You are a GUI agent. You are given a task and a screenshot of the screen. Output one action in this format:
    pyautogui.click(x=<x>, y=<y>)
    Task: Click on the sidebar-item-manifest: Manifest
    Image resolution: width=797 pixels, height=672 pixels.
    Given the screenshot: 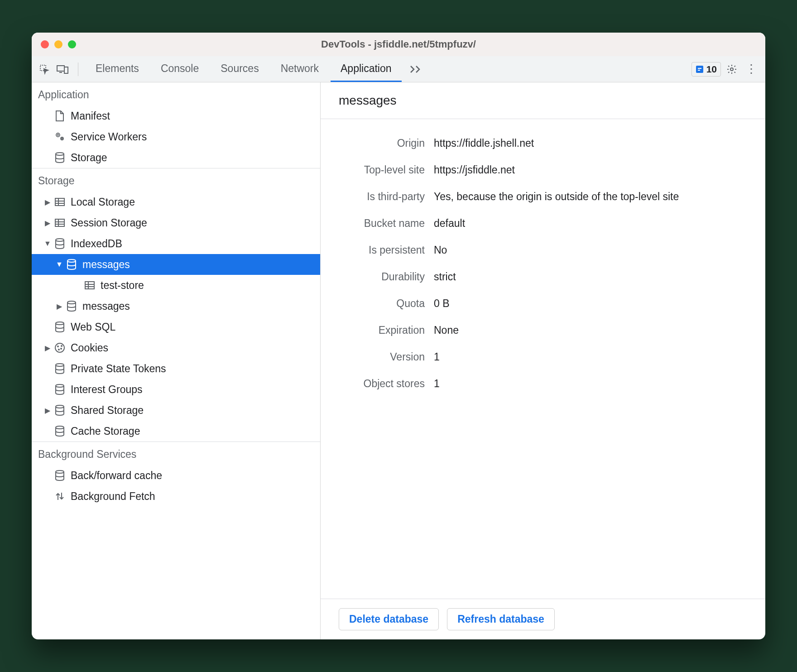 What is the action you would take?
    pyautogui.click(x=176, y=116)
    